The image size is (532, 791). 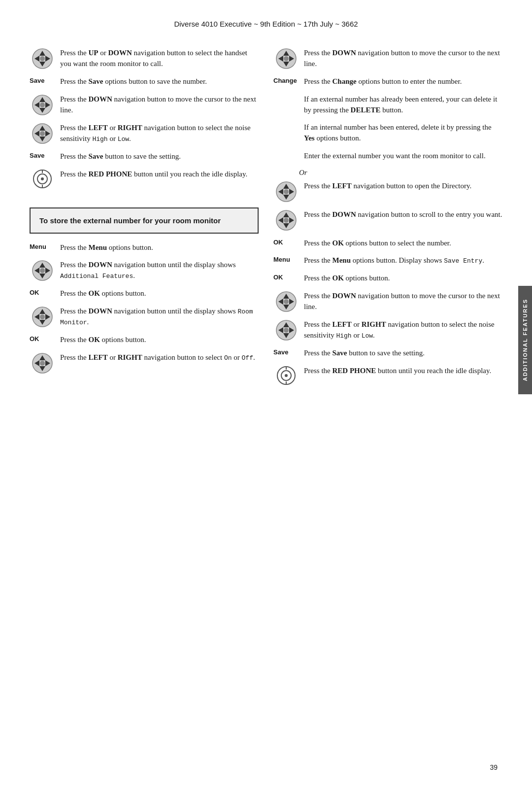 I want to click on page-header: Diverse 4010 Executive ~ 9th Edition ~ 1…, so click(x=266, y=24).